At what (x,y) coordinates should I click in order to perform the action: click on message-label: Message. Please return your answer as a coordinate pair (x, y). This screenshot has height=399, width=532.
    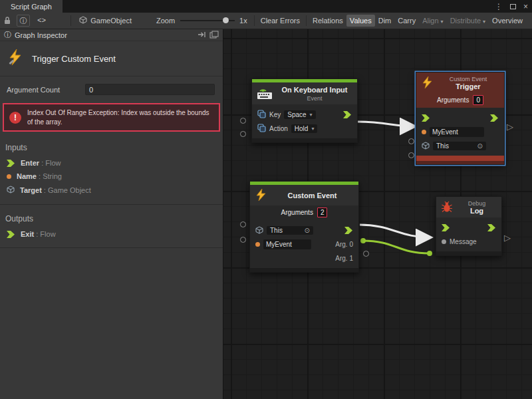
    Looking at the image, I should click on (463, 242).